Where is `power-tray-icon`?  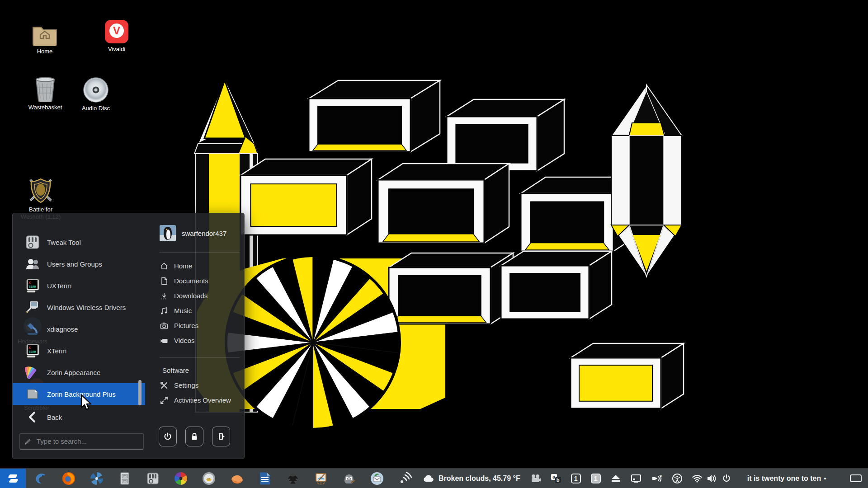 power-tray-icon is located at coordinates (726, 479).